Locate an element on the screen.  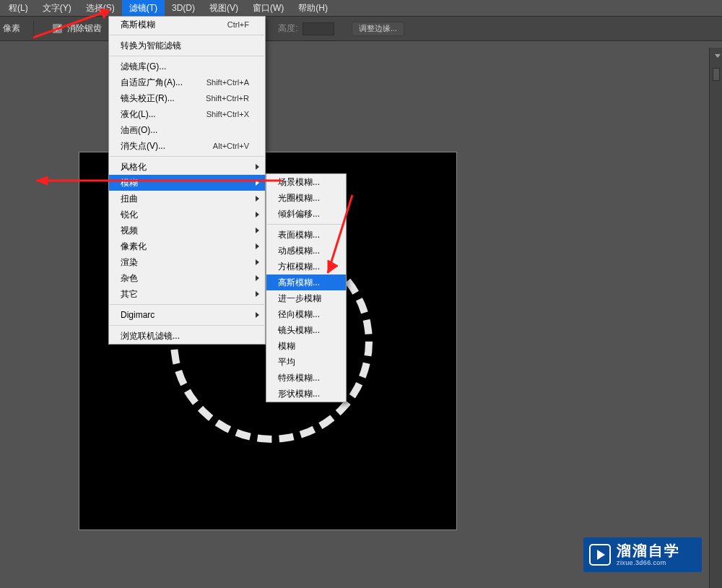
menu-item-distort: 扭曲 is located at coordinates (187, 199).